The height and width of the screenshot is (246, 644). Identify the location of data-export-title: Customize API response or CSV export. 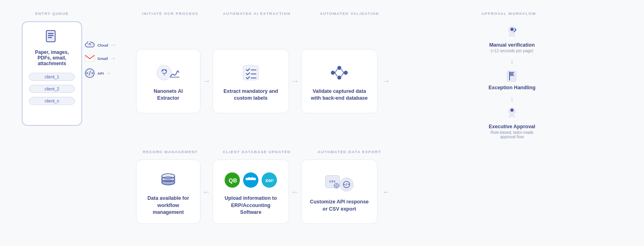
(339, 206).